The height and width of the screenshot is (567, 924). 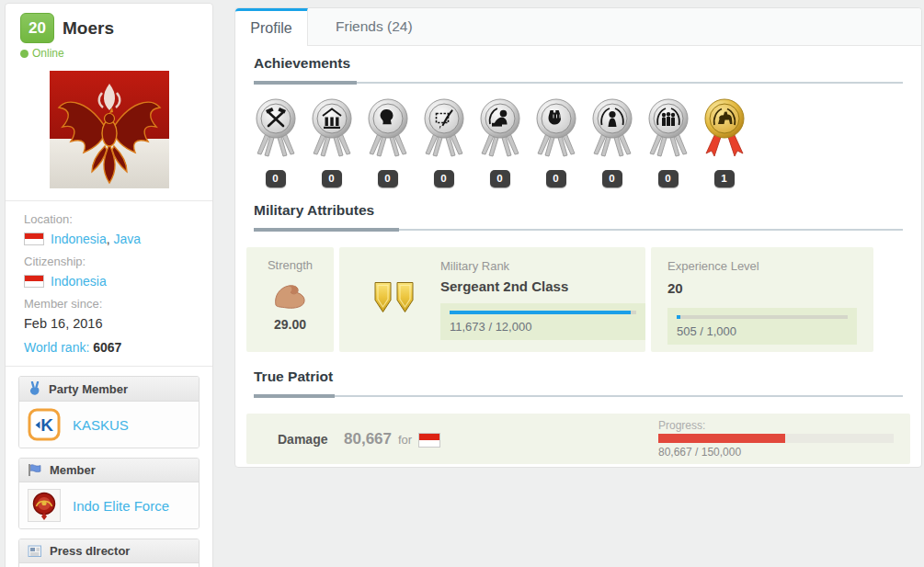 What do you see at coordinates (443, 142) in the screenshot?
I see `media-mogul-medal: 0` at bounding box center [443, 142].